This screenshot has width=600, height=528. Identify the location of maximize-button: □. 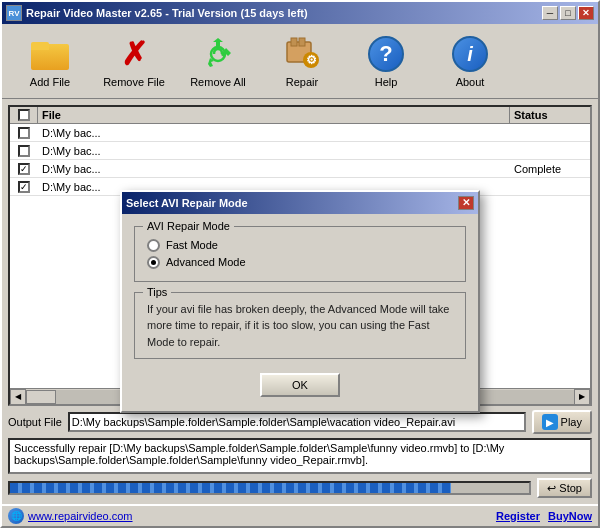
(568, 13).